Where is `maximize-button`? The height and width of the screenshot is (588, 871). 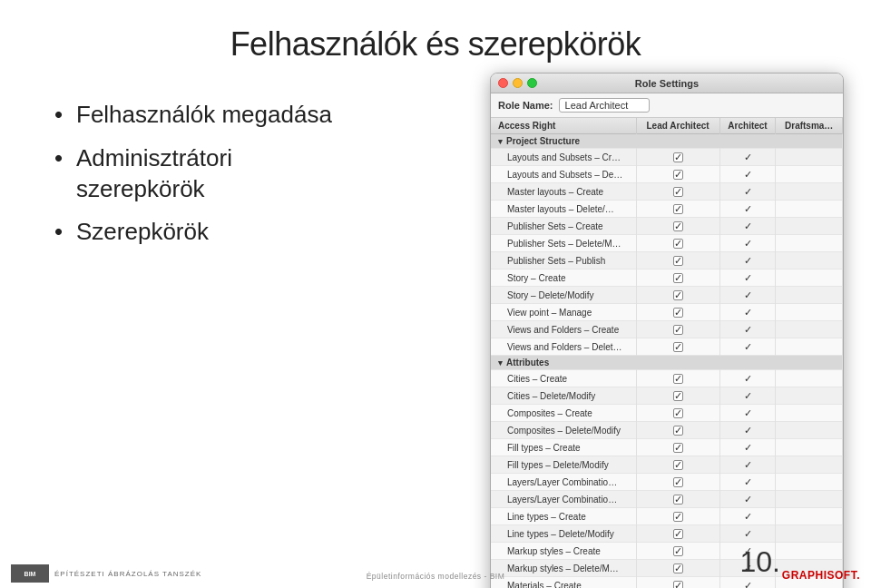
maximize-button is located at coordinates (532, 83).